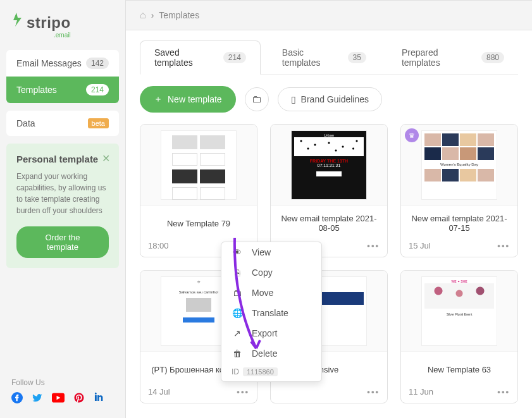 This screenshot has width=532, height=418. I want to click on eye-icon: 👁, so click(237, 252).